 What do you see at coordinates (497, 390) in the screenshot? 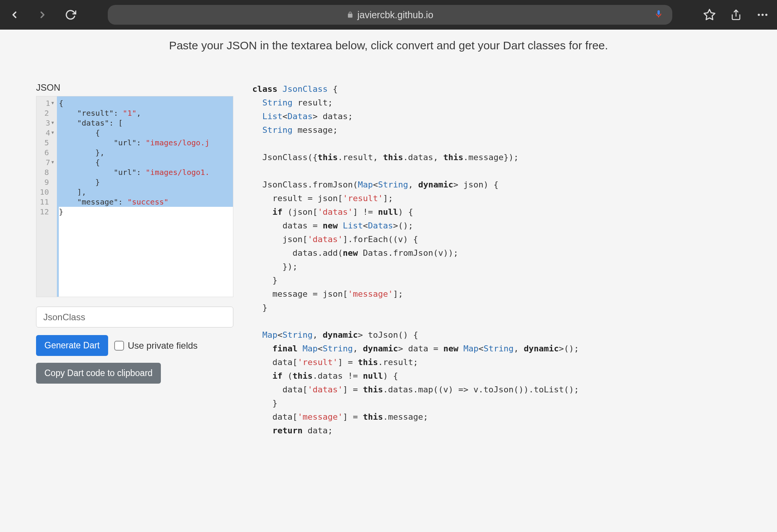
I see `dart-line: data['datas'] = this.datas.map((v) => v.…` at bounding box center [497, 390].